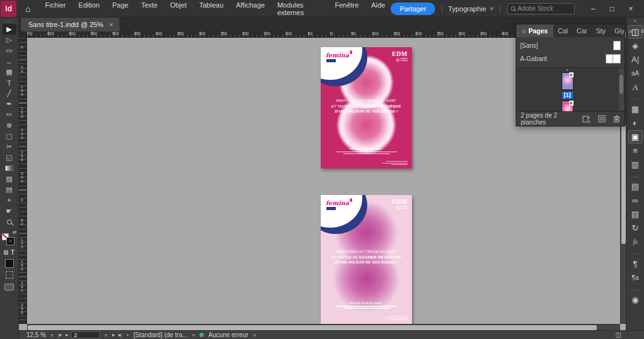 The width and height of the screenshot is (644, 339). I want to click on delete-page-trash-icon, so click(616, 119).